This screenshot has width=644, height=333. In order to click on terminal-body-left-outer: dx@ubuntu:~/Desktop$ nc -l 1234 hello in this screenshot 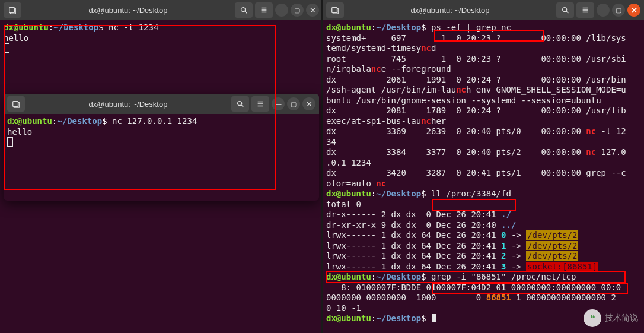, I will do `click(161, 38)`.